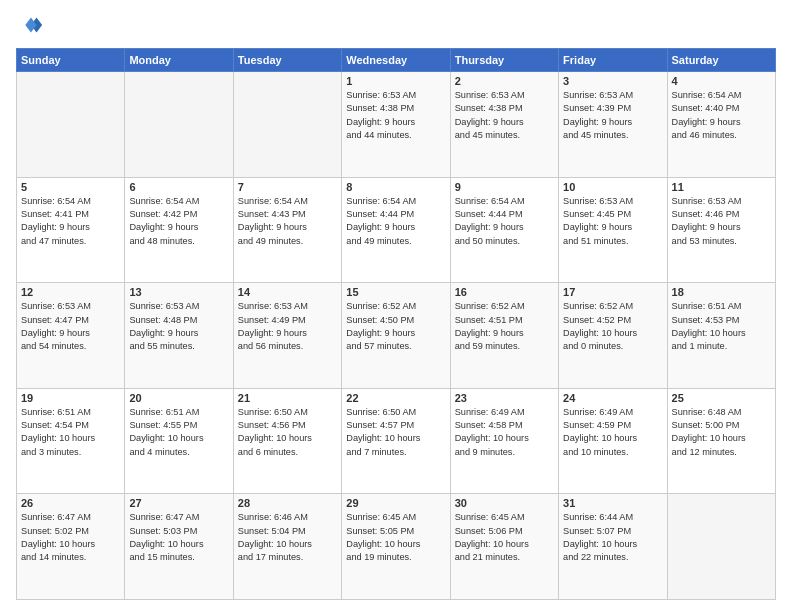 Image resolution: width=792 pixels, height=612 pixels. What do you see at coordinates (612, 432) in the screenshot?
I see `day-info: Sunrise: 6:49 AM Sunset: 4:59 PM Dayligh…` at bounding box center [612, 432].